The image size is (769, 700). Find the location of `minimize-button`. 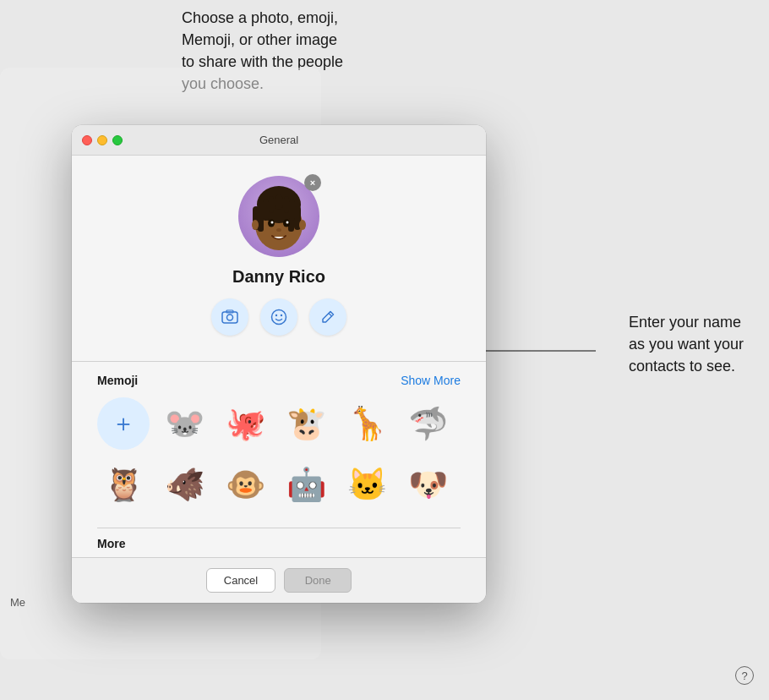

minimize-button is located at coordinates (102, 140).